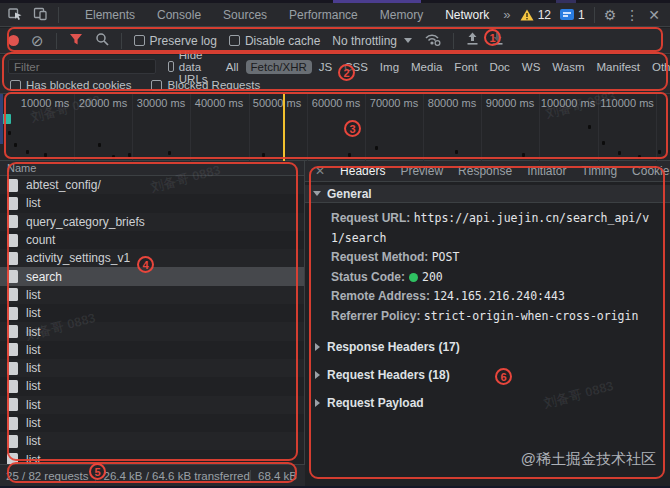  I want to click on settings-gear-icon: ⚙, so click(610, 15).